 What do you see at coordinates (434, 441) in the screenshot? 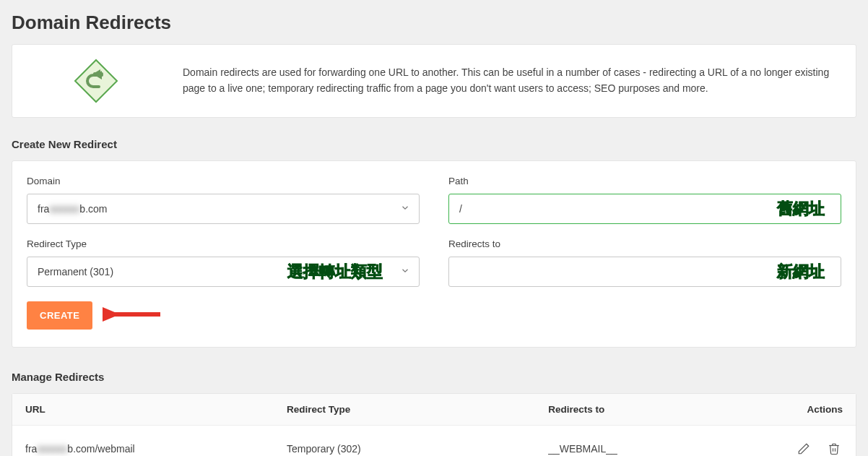
I see `table-row: fraxxxxxxb.com/webmail Temporary (302) _…` at bounding box center [434, 441].